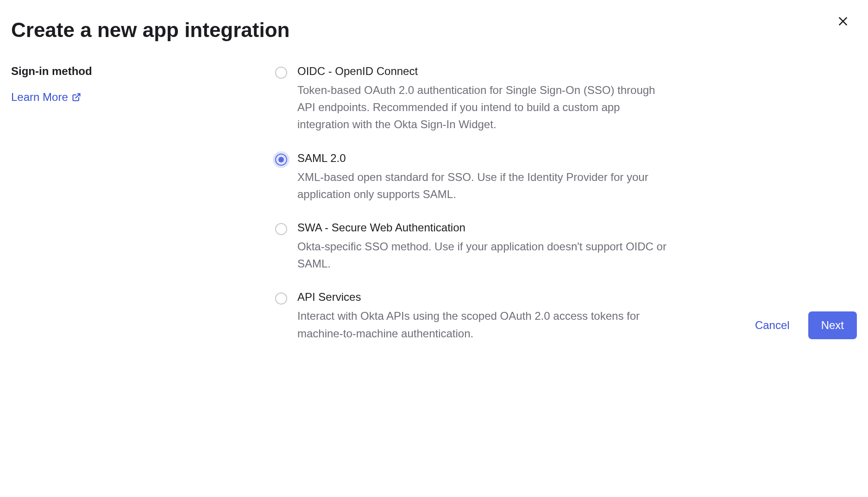  What do you see at coordinates (483, 316) in the screenshot?
I see `option-body: API Services Interact with Okta APIs usi…` at bounding box center [483, 316].